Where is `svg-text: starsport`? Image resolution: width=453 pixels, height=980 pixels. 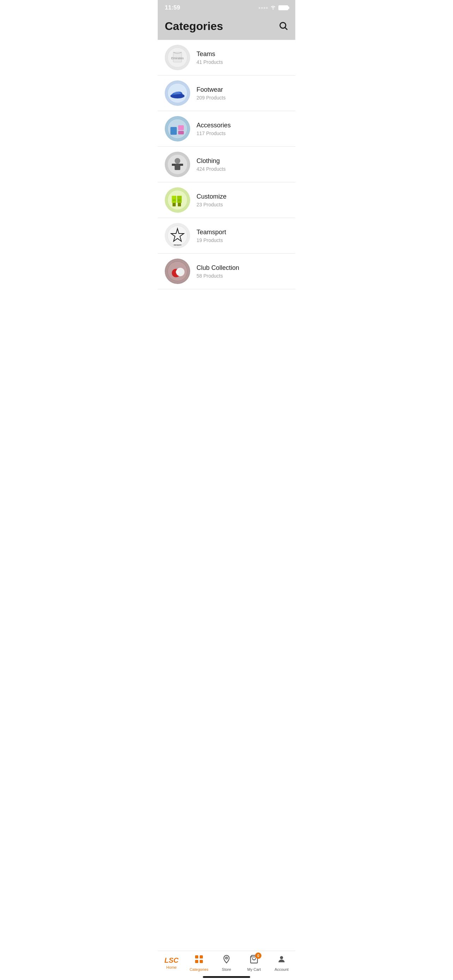
svg-text: starsport is located at coordinates (177, 245).